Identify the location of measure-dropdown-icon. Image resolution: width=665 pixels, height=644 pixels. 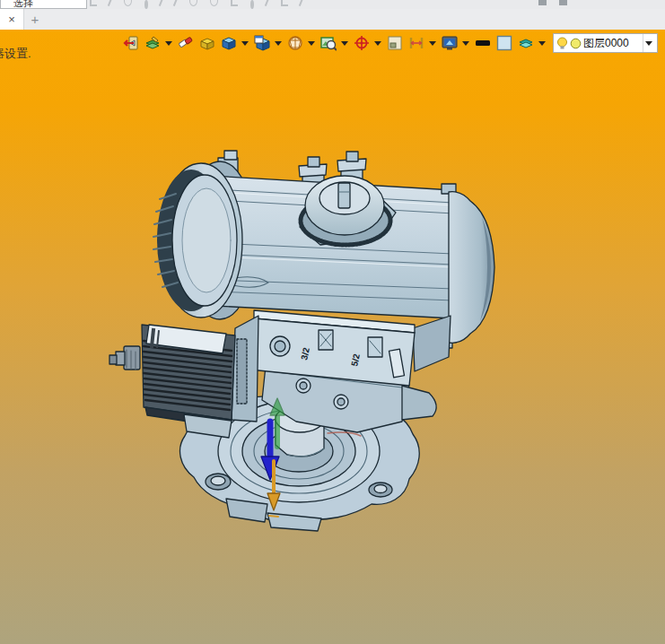
(433, 43).